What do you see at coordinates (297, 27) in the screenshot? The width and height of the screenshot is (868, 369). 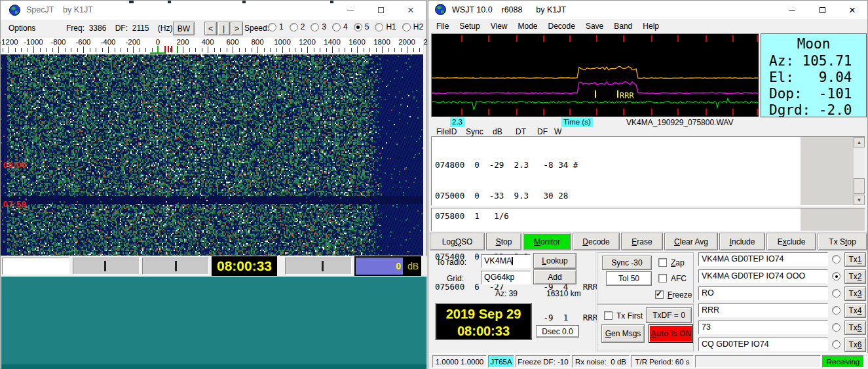 I see `speed-radio-2: 2` at bounding box center [297, 27].